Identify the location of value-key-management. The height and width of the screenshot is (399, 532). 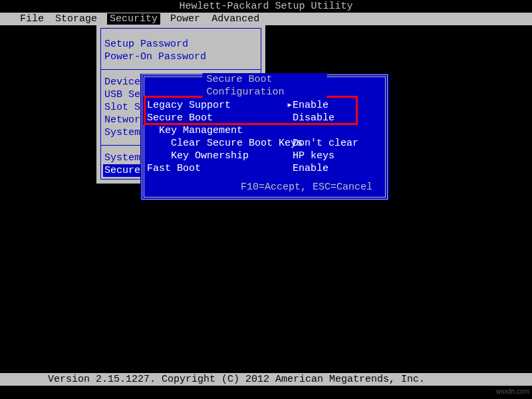
(338, 130).